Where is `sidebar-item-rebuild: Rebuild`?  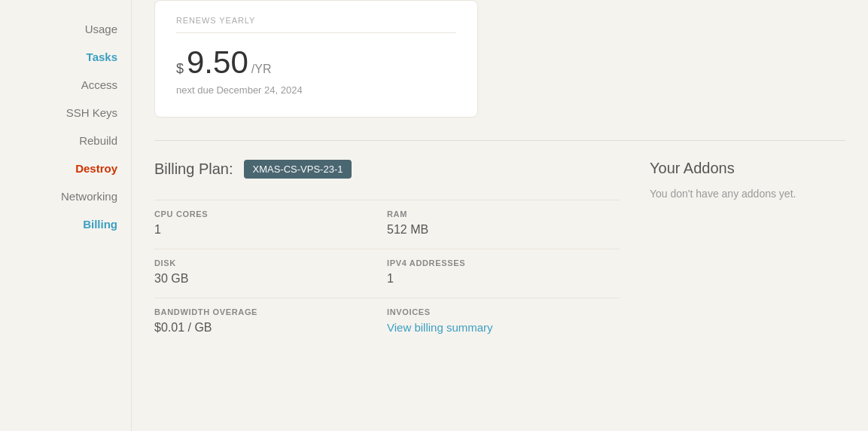 sidebar-item-rebuild: Rebuild is located at coordinates (65, 140).